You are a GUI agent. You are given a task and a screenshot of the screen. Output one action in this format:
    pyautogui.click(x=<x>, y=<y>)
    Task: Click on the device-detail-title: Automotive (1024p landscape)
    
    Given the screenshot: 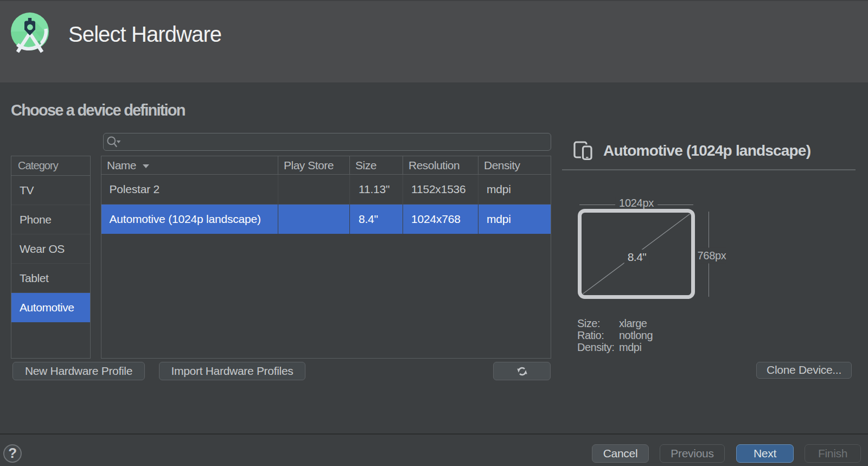 What is the action you would take?
    pyautogui.click(x=707, y=151)
    